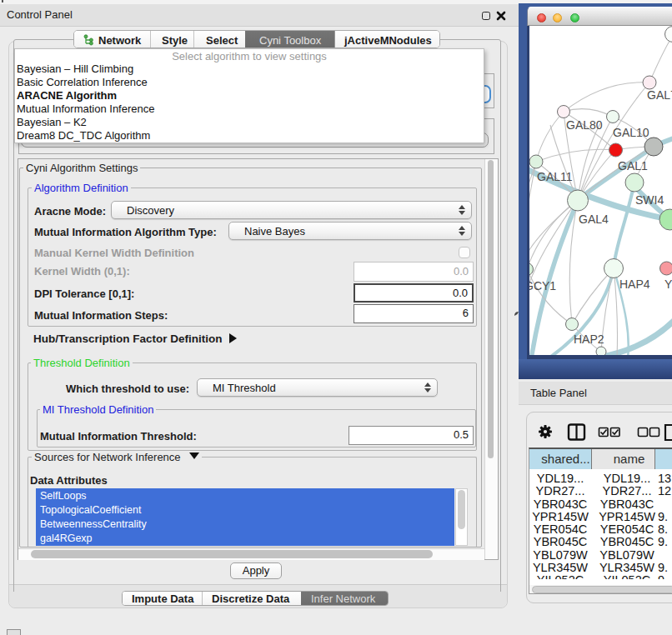 The height and width of the screenshot is (635, 672). What do you see at coordinates (635, 284) in the screenshot?
I see `svg-text: HAP4` at bounding box center [635, 284].